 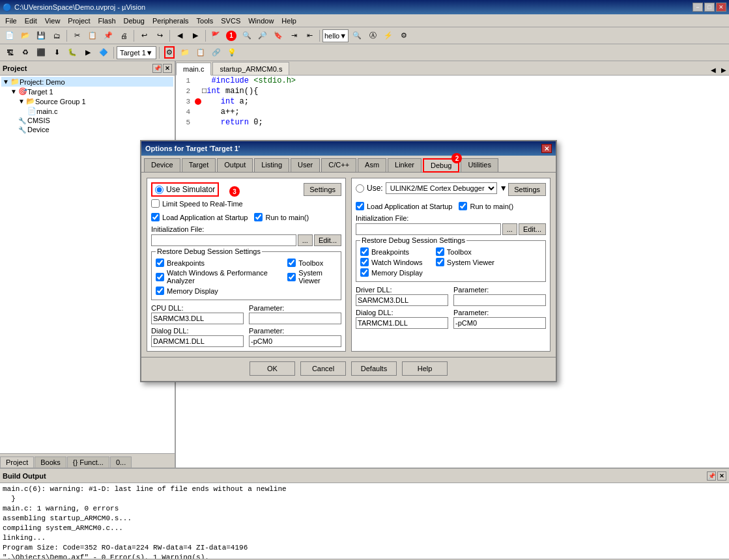 What do you see at coordinates (25, 53) in the screenshot?
I see `rebuild-icon: ♻` at bounding box center [25, 53].